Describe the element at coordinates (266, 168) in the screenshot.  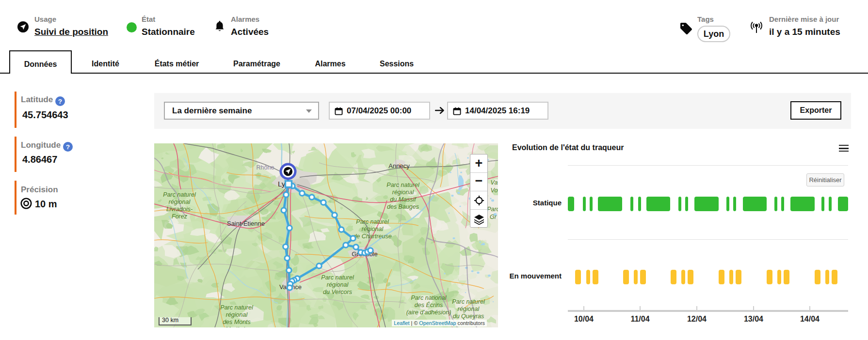
I see `svg-text: Rhône` at that location.